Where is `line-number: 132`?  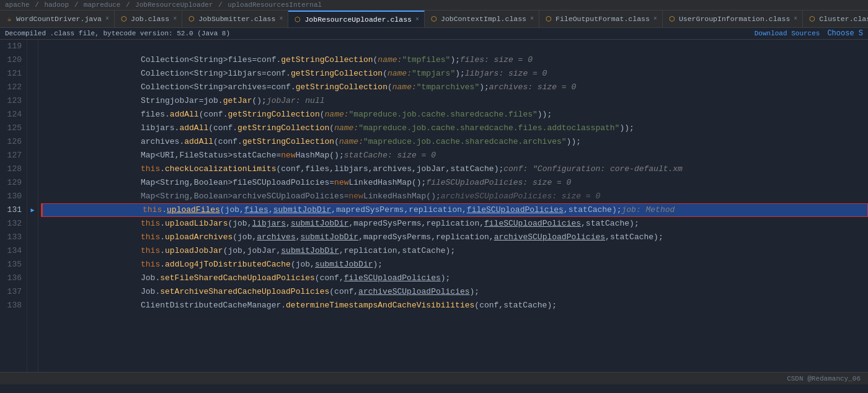 line-number: 132 is located at coordinates (14, 224).